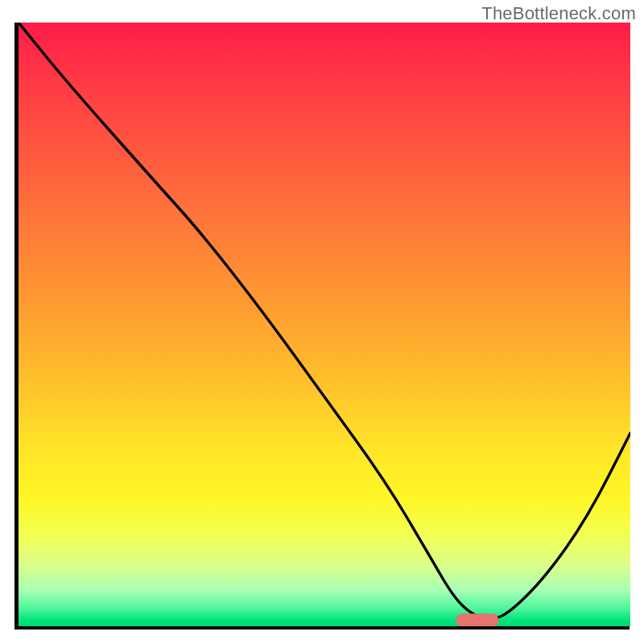 Image resolution: width=644 pixels, height=644 pixels. Describe the element at coordinates (559, 14) in the screenshot. I see `watermark-text: TheBottleneck.com` at that location.